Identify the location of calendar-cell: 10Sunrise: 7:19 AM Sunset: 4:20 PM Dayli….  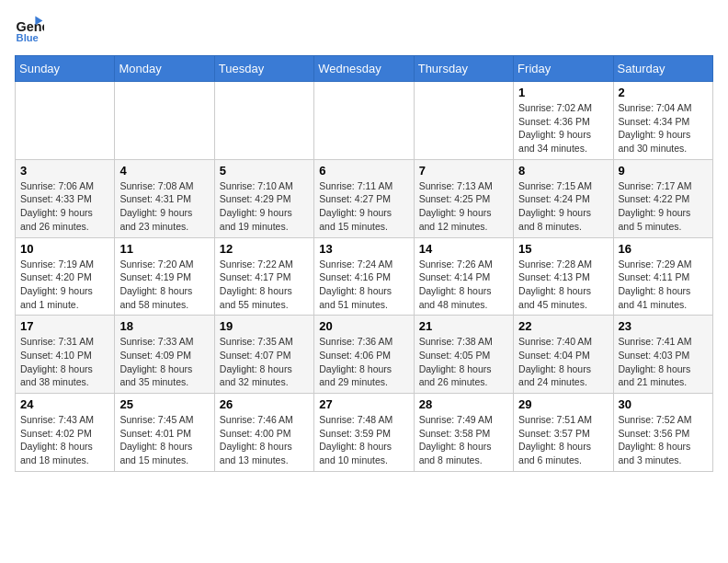
(65, 276).